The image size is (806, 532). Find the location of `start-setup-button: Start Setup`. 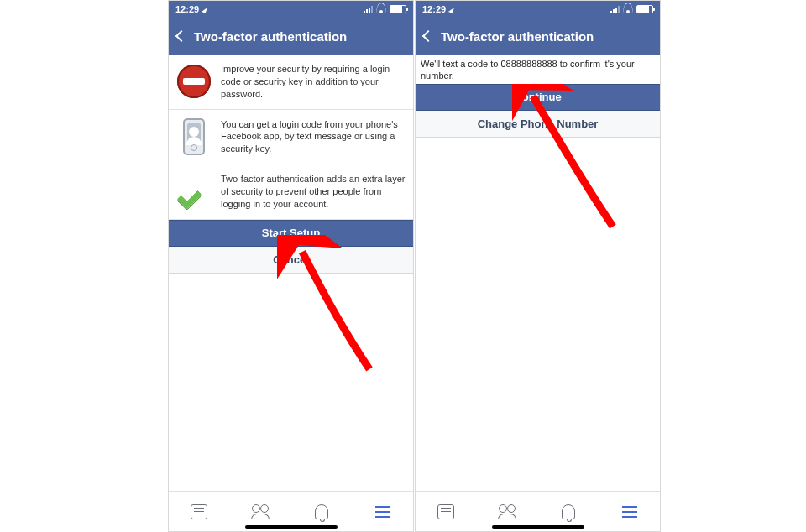

start-setup-button: Start Setup is located at coordinates (290, 233).